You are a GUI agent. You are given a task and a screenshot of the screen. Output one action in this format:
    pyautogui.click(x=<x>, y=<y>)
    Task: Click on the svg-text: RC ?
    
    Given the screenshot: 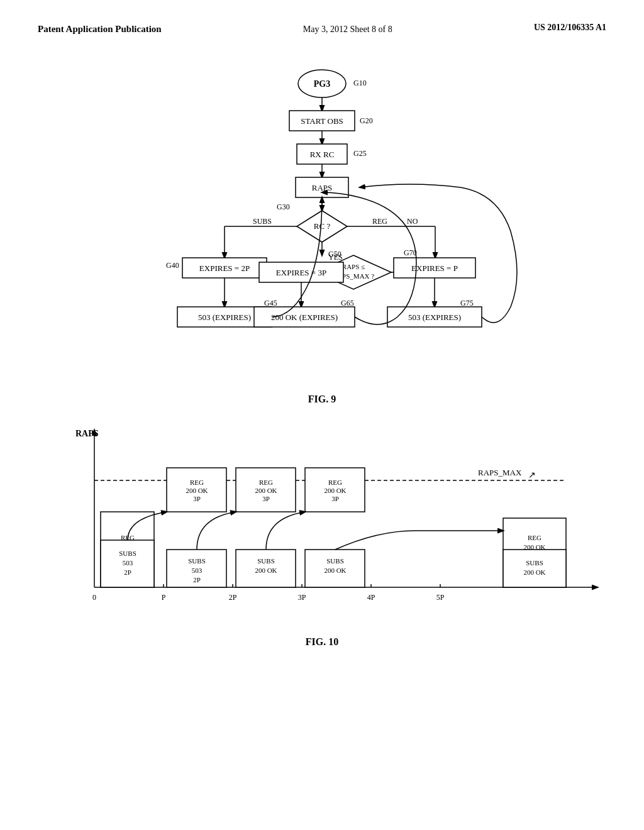 What is the action you would take?
    pyautogui.click(x=322, y=226)
    